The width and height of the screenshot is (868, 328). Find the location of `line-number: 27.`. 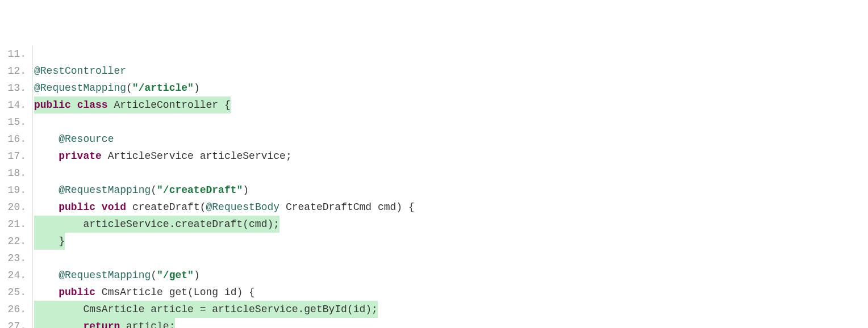

line-number: 27. is located at coordinates (14, 323).